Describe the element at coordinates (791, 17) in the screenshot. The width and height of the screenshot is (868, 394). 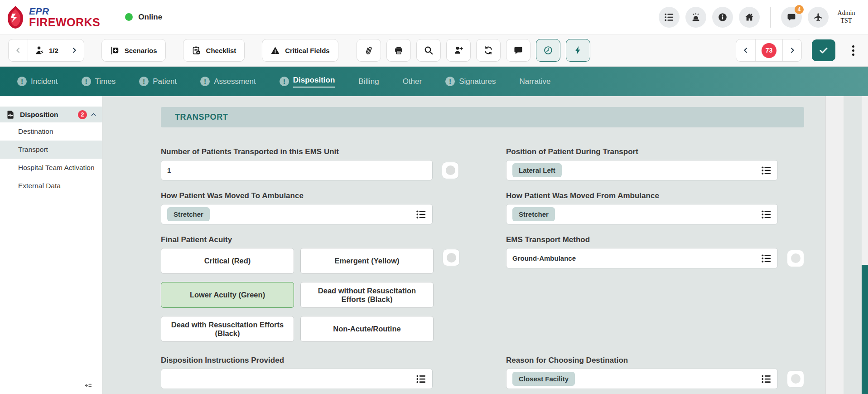
I see `messages-button: 4` at that location.